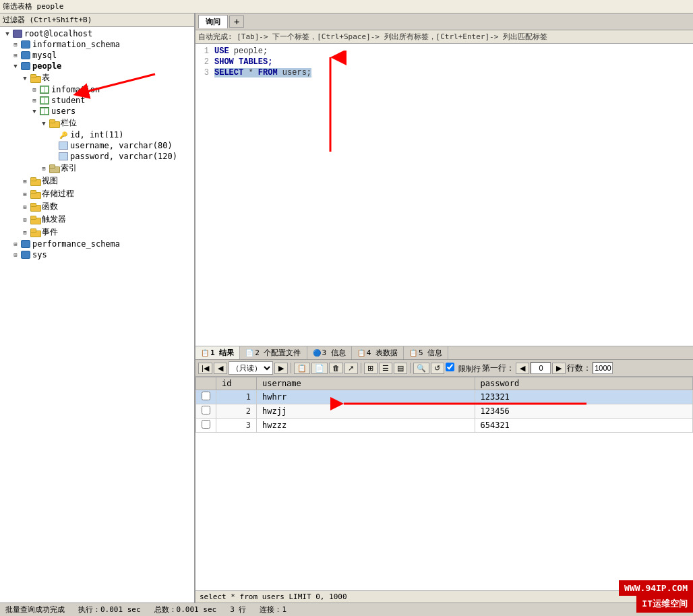 This screenshot has width=693, height=616. Describe the element at coordinates (249, 353) in the screenshot. I see `result-tab-2-icon: 📄` at that location.